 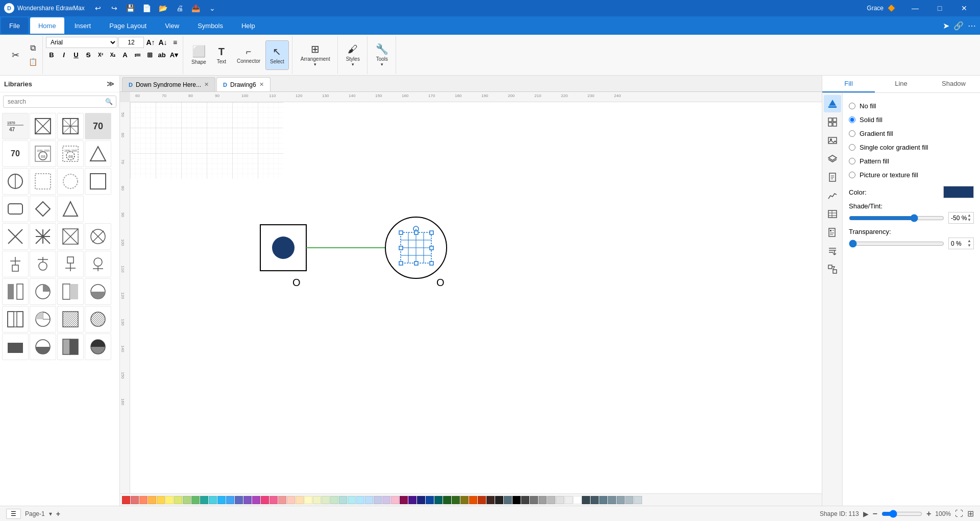 What do you see at coordinates (13, 514) in the screenshot?
I see `page-list-button: ☰` at bounding box center [13, 514].